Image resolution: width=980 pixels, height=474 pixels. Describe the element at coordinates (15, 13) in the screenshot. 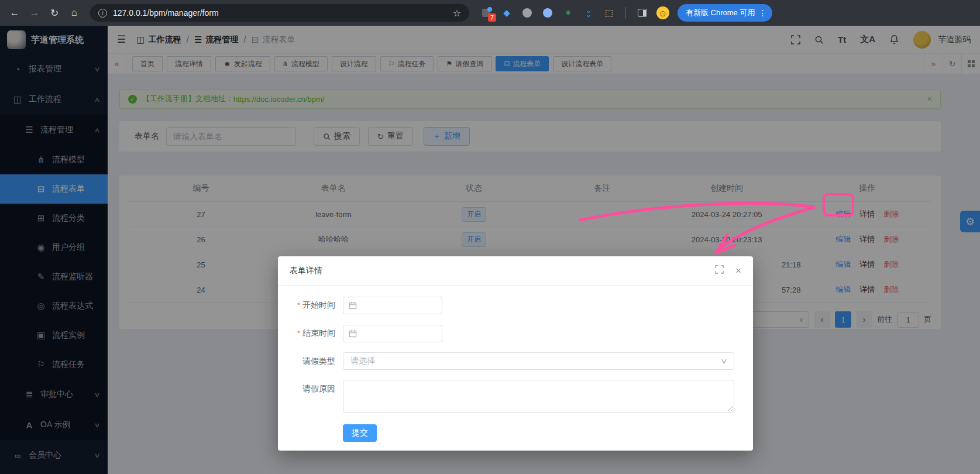

I see `back-icon: ←` at that location.